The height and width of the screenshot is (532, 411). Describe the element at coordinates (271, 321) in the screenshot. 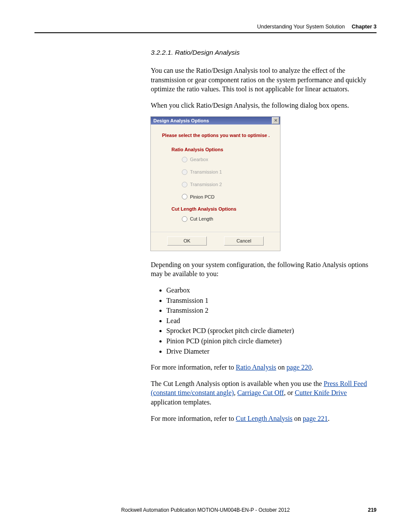

I see `list-item: Lead` at that location.